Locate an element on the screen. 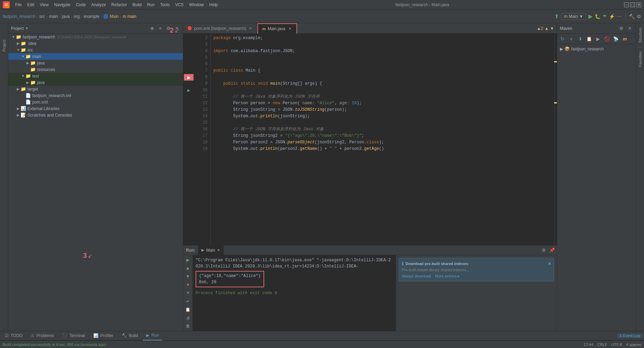  breadcrumb-main-method: m main is located at coordinates (130, 16).